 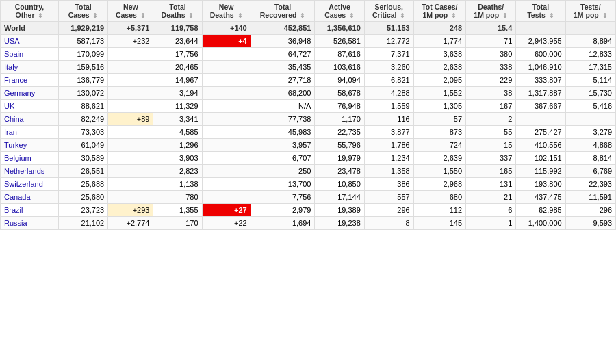 I want to click on cell-totCasesPop: 2,639, so click(x=439, y=159).